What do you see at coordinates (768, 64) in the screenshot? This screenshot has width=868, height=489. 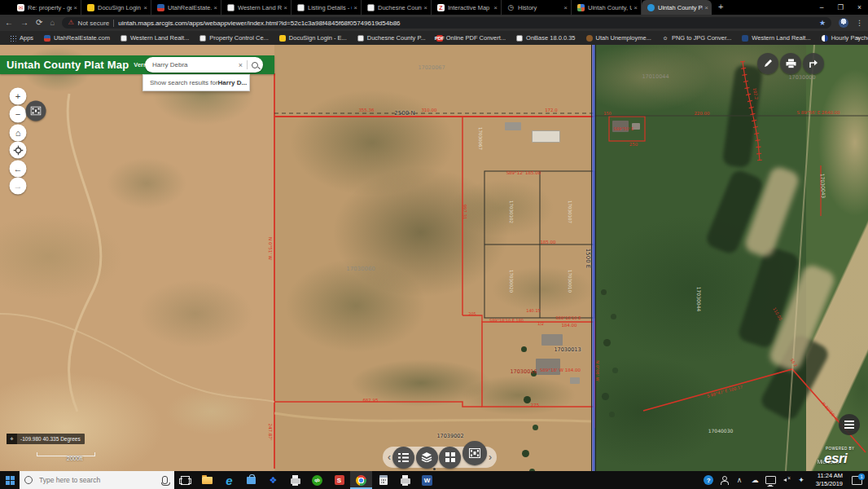 I see `draw-button` at bounding box center [768, 64].